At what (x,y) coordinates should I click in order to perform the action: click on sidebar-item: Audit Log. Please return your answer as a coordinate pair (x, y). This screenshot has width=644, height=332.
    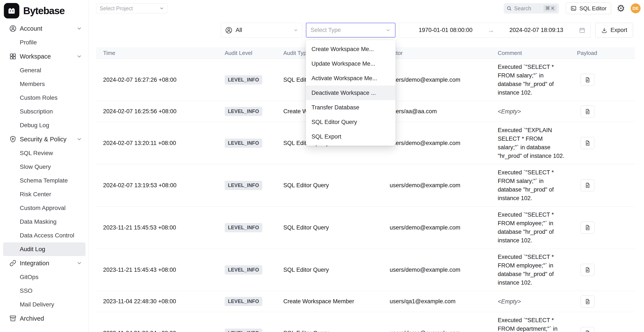
    Looking at the image, I should click on (44, 249).